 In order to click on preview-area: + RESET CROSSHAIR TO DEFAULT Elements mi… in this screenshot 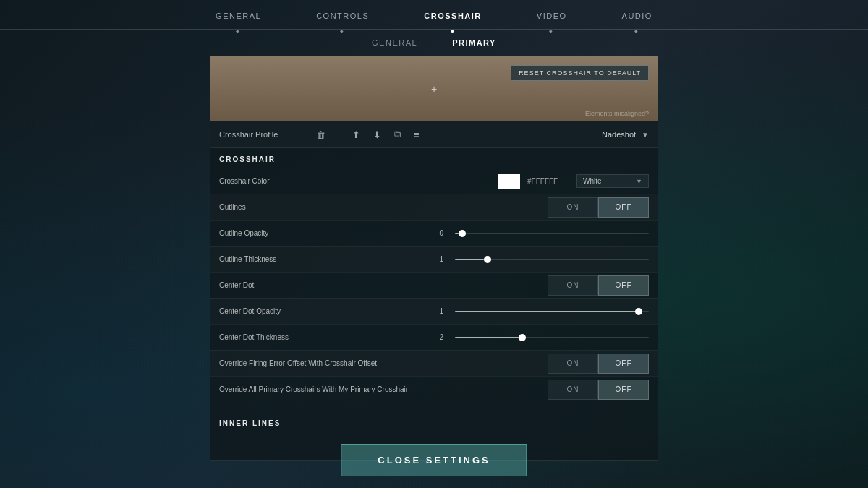, I will do `click(434, 89)`.